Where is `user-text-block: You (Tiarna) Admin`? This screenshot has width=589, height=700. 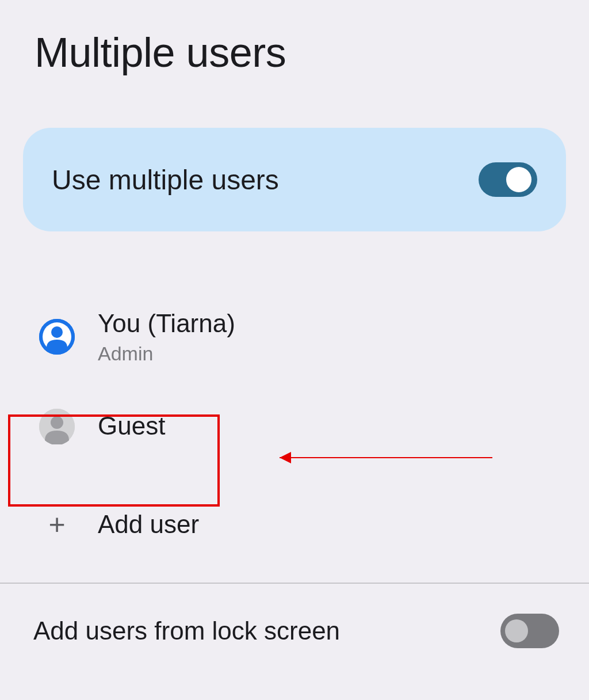 user-text-block: You (Tiarna) Admin is located at coordinates (167, 337).